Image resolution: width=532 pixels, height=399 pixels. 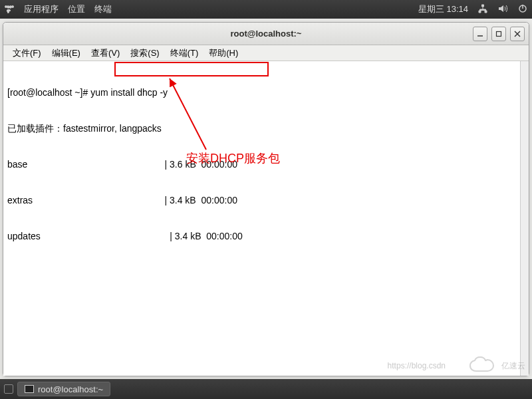 What do you see at coordinates (70, 390) in the screenshot?
I see `taskbar-item-label: root@localhost:~` at bounding box center [70, 390].